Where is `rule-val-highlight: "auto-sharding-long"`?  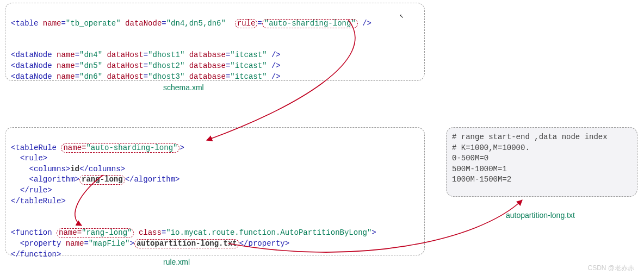 rule-val-highlight: "auto-sharding-long" is located at coordinates (310, 24).